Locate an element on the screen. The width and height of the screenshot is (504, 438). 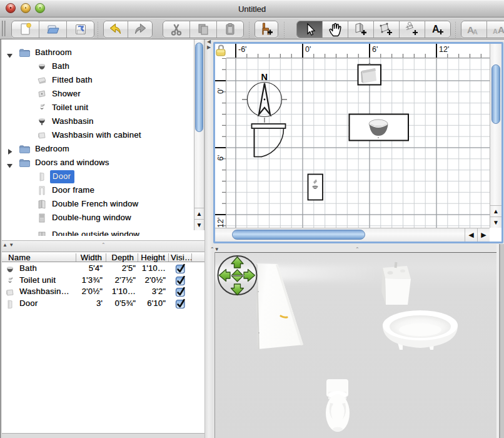
svg-text: -6' is located at coordinates (243, 49).